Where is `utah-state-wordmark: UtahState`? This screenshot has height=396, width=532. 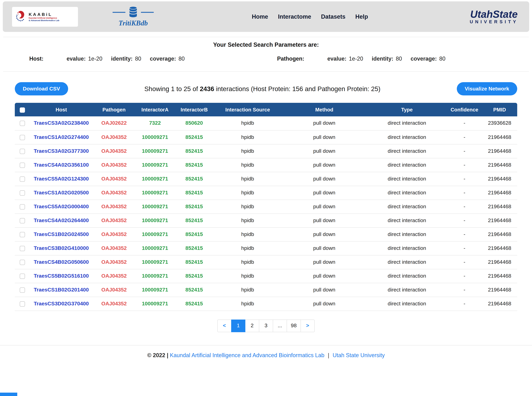
utah-state-wordmark: UtahState is located at coordinates (494, 14).